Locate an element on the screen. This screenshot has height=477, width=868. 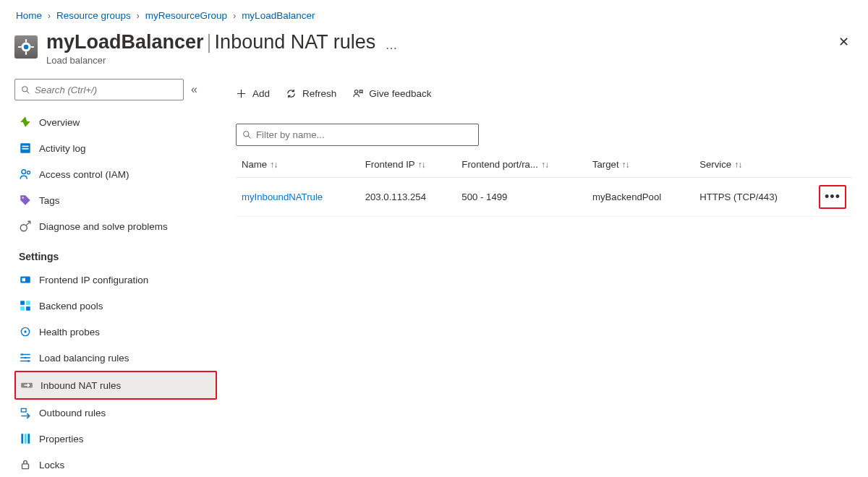
cell-service: HTTPS (TCP/443) is located at coordinates (754, 197).